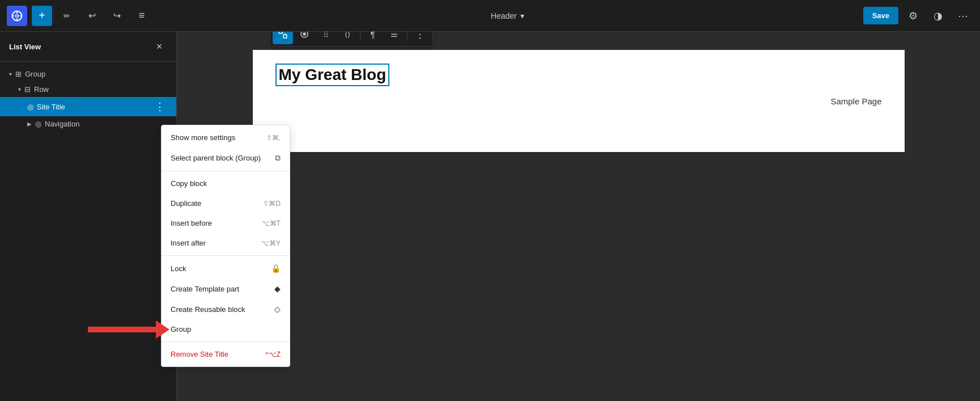 This screenshot has height=401, width=980. Describe the element at coordinates (159, 47) in the screenshot. I see `sidebar-close-button: ×` at that location.